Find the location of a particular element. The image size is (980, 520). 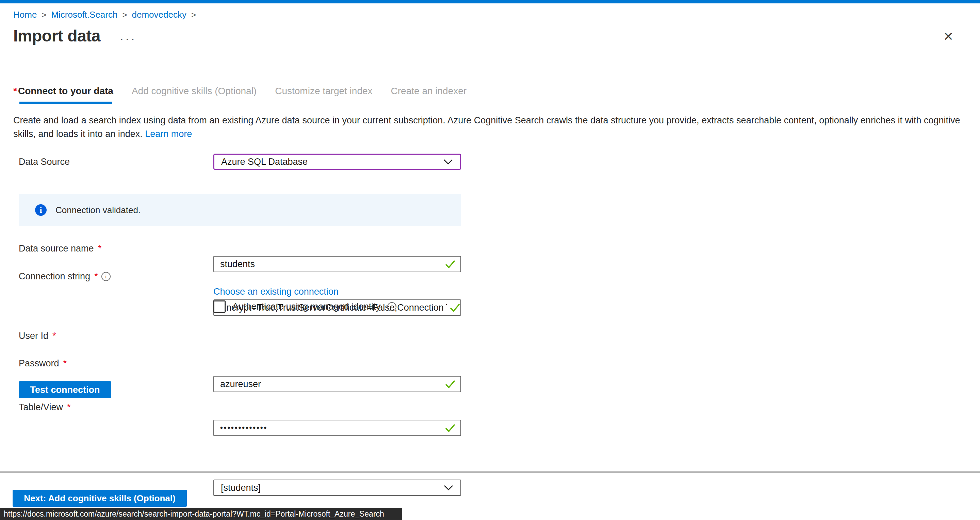

connection-validated-banner: i Connection validated. is located at coordinates (240, 210).